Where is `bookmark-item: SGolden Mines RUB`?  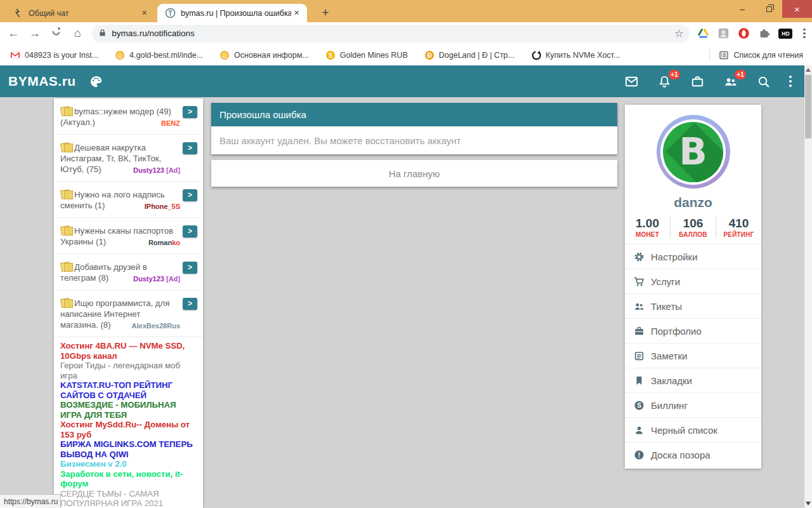 bookmark-item: SGolden Mines RUB is located at coordinates (367, 55).